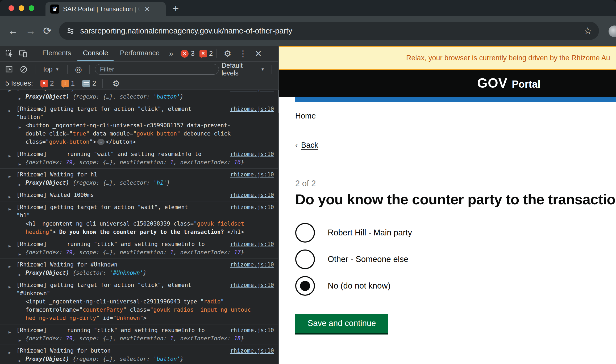 The image size is (616, 364). I want to click on log-levels-dropdown: Default levels▼, so click(244, 69).